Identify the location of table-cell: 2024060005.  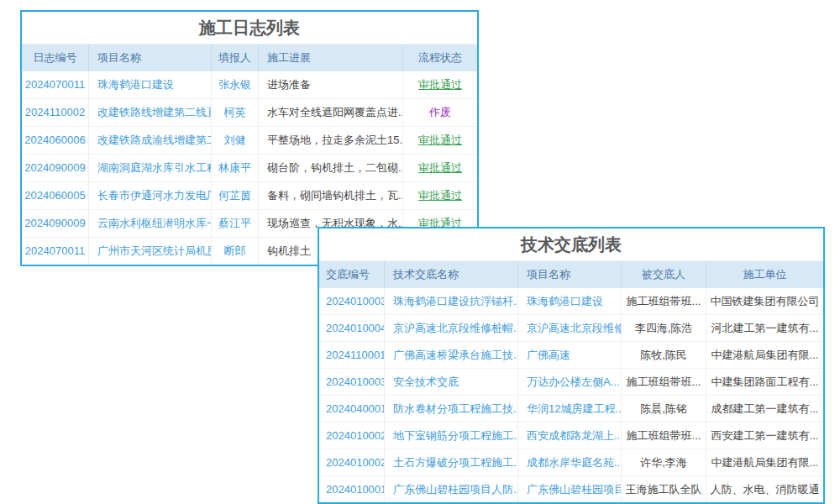
(55, 196).